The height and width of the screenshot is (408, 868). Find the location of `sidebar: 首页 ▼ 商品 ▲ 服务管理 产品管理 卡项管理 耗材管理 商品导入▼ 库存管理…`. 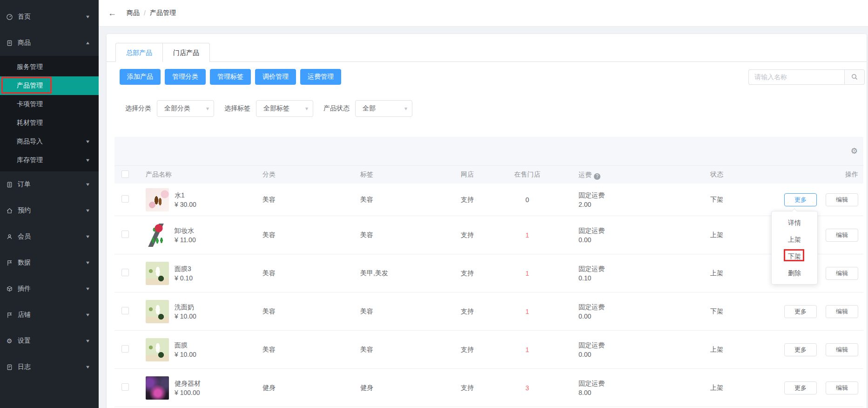

sidebar: 首页 ▼ 商品 ▲ 服务管理 产品管理 卡项管理 耗材管理 商品导入▼ 库存管理… is located at coordinates (49, 204).